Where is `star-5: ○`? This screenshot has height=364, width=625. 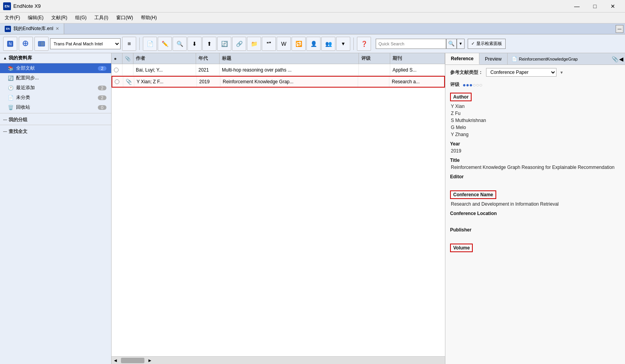
star-5: ○ is located at coordinates (477, 85).